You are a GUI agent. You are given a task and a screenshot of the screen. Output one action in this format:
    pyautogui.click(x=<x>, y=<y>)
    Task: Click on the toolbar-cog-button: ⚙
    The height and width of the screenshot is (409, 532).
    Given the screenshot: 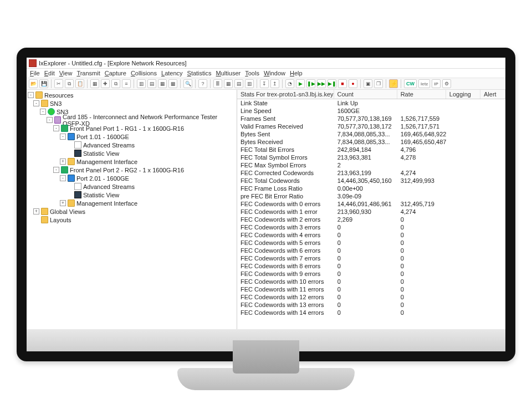 What is the action you would take?
    pyautogui.click(x=447, y=84)
    